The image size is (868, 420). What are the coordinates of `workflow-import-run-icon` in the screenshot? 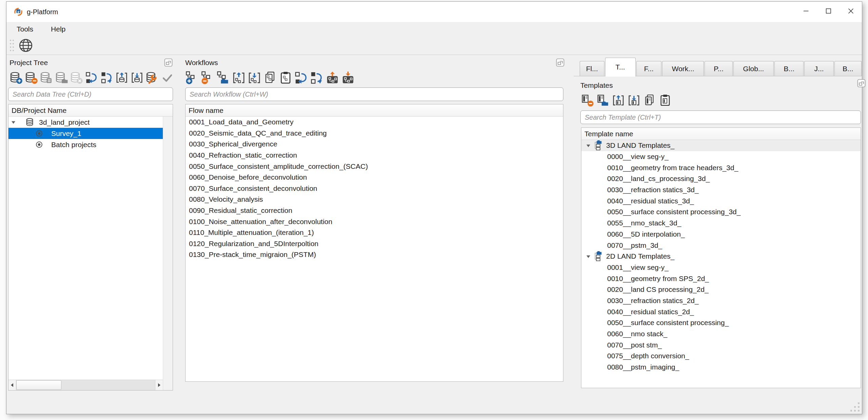 It's located at (348, 78).